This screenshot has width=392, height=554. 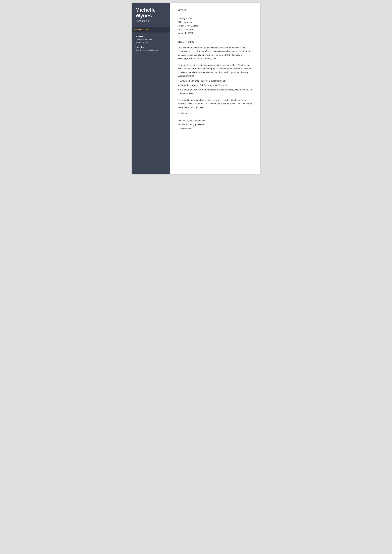 What do you see at coordinates (144, 40) in the screenshot?
I see `address-line1: 4884 Holden Street` at bounding box center [144, 40].